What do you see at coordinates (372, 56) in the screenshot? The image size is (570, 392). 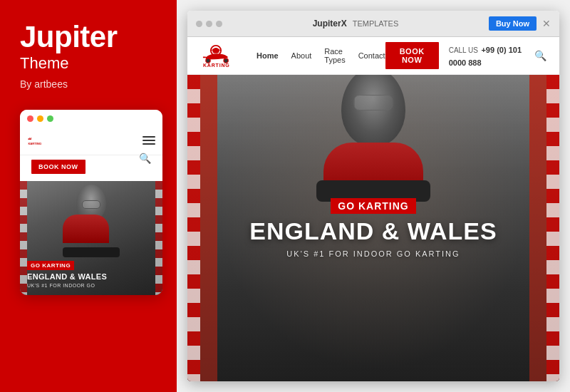 I see `nav-contact: Contact` at bounding box center [372, 56].